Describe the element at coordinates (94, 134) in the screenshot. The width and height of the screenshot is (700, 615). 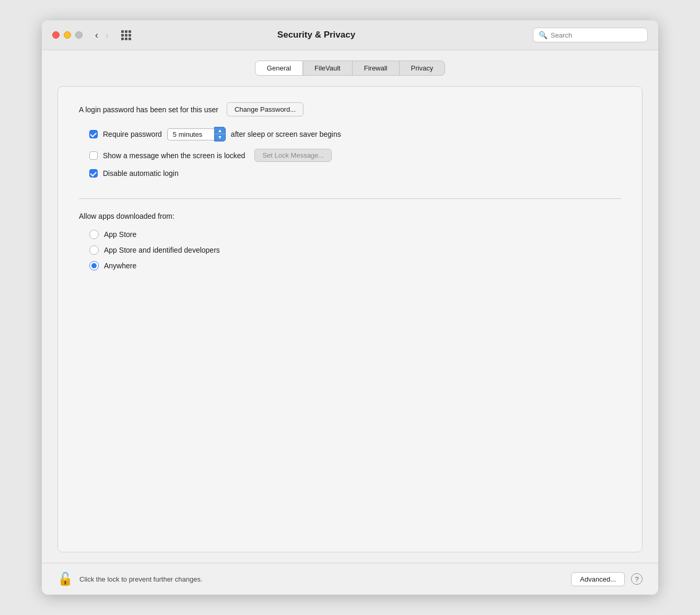
I see `require-password-checkbox` at that location.